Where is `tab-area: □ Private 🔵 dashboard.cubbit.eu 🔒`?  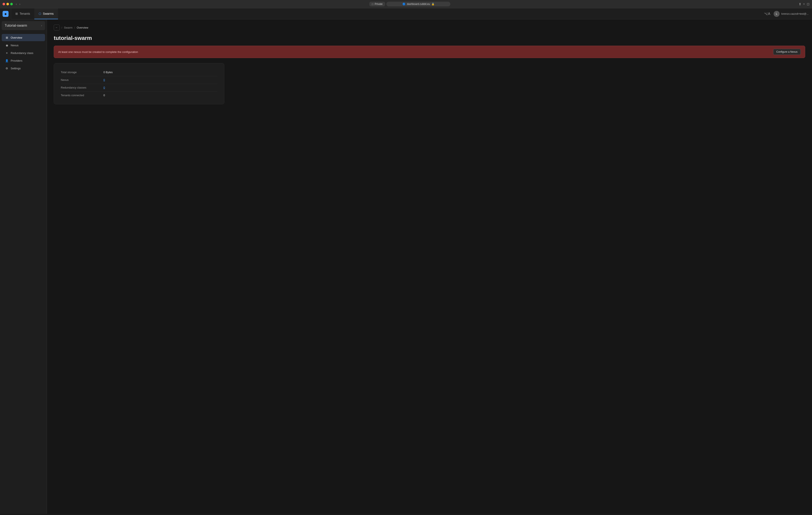
tab-area: □ Private 🔵 dashboard.cubbit.eu 🔒 is located at coordinates (410, 4).